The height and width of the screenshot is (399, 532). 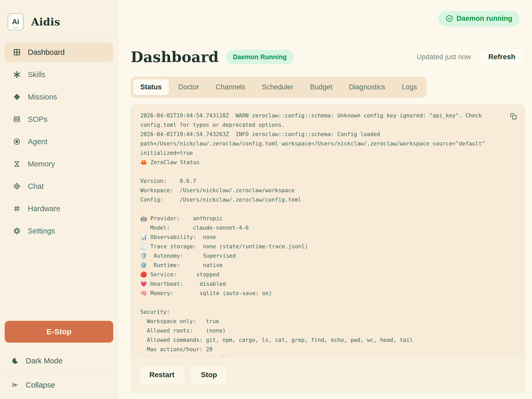 What do you see at coordinates (44, 209) in the screenshot?
I see `sidebar-item-label: Hardware` at bounding box center [44, 209].